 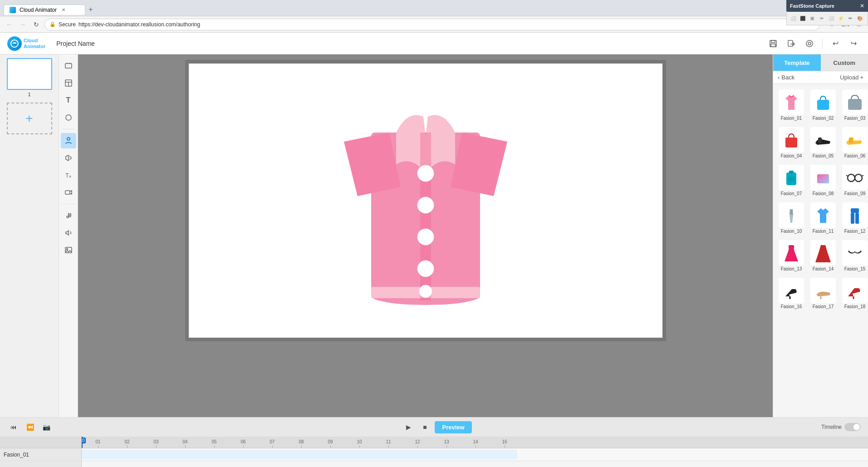 I want to click on fs-btn-2: ⬛, so click(x=803, y=19).